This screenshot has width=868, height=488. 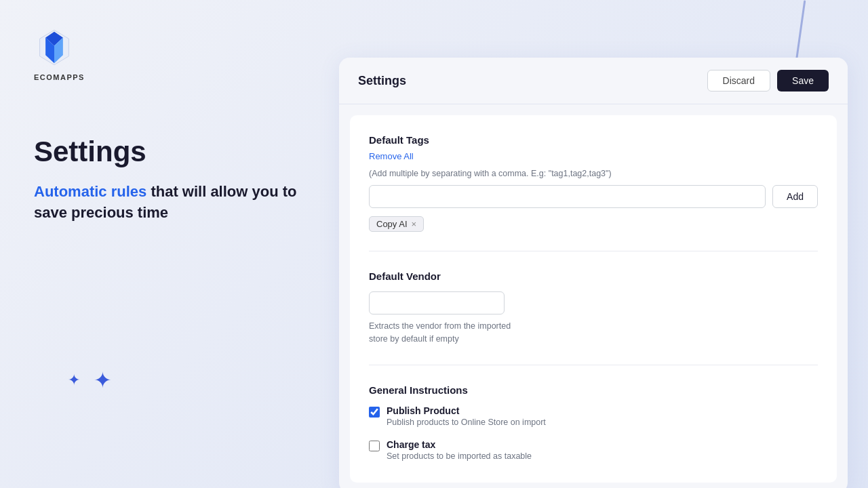 What do you see at coordinates (439, 326) in the screenshot?
I see `vendor-hint-line1: Extracts the vendor from the imported` at bounding box center [439, 326].